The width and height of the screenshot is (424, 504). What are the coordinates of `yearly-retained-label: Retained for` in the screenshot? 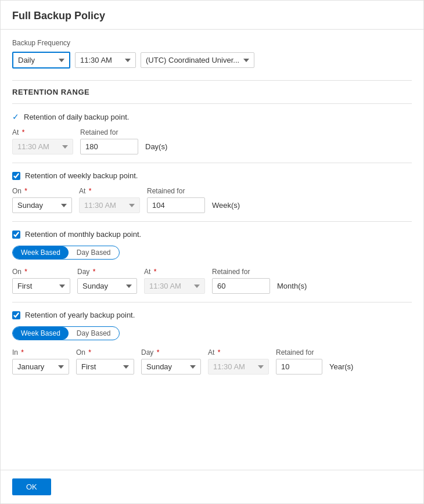 It's located at (299, 352).